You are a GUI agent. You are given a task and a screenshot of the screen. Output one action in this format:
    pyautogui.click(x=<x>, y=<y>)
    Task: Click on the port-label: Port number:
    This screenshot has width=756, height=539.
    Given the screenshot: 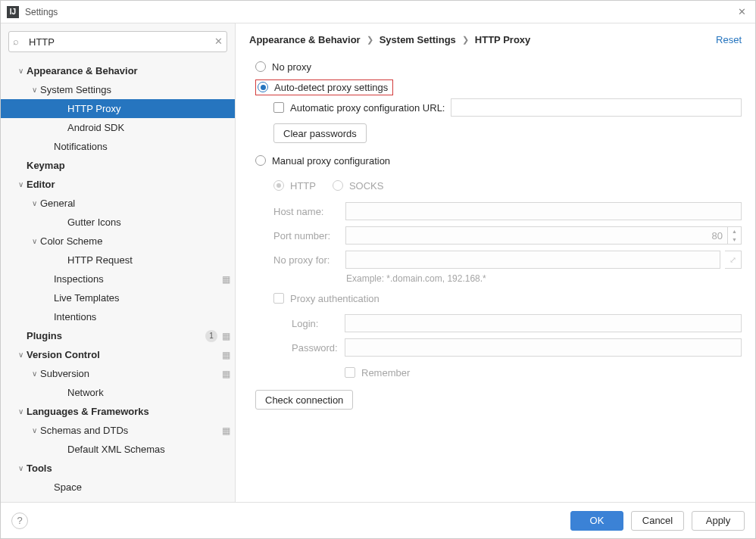 What is the action you would take?
    pyautogui.click(x=309, y=236)
    